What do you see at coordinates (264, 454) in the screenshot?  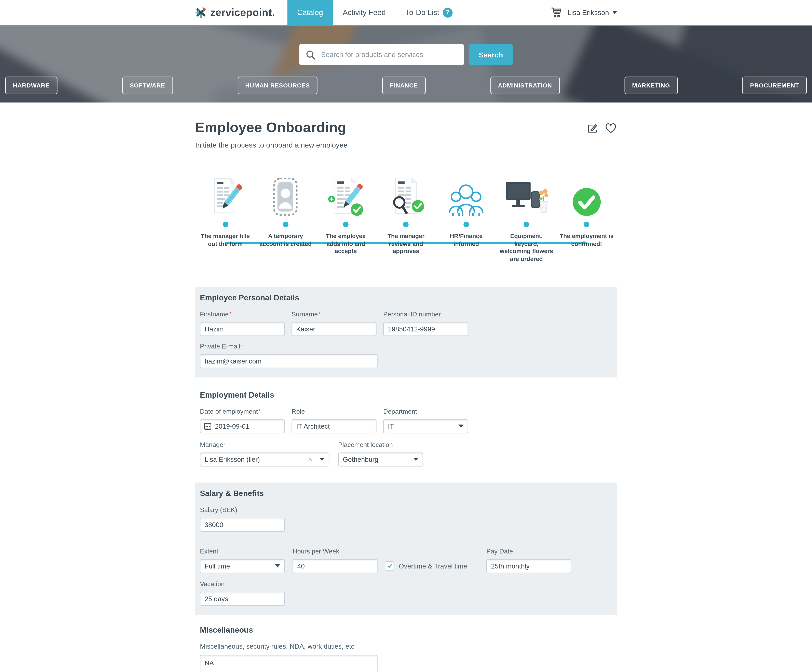 I see `manager-field: Manager Lisa Eriksson (lier) ×` at bounding box center [264, 454].